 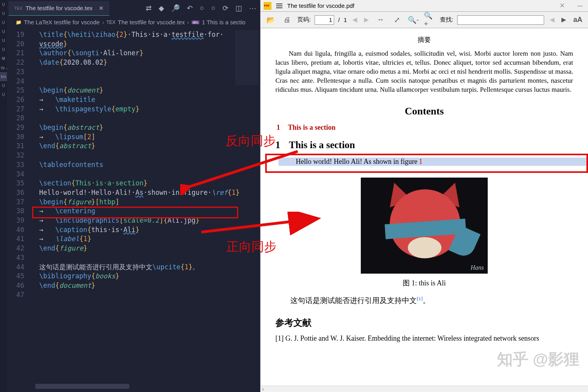 What do you see at coordinates (201, 8) in the screenshot?
I see `editor-toolbar: ⇄ ◆ 🔎 ↶ ○ ○ ⟳ ◫ ⋯` at bounding box center [201, 8].